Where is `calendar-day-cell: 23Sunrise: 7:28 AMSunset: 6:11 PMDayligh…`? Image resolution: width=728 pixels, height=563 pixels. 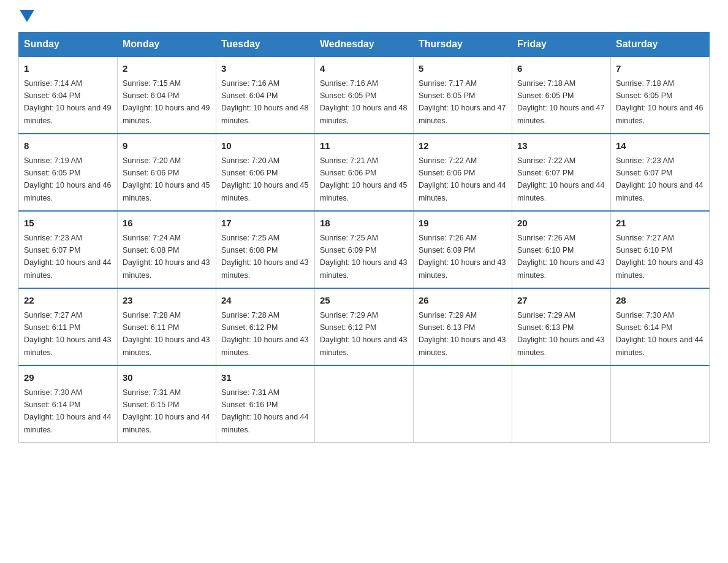 calendar-day-cell: 23Sunrise: 7:28 AMSunset: 6:11 PMDayligh… is located at coordinates (167, 327).